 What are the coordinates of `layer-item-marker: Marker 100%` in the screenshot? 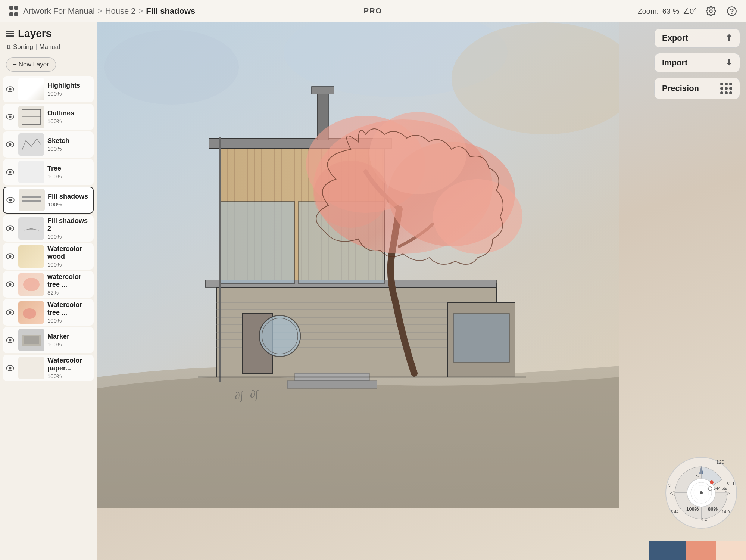 It's located at (49, 340).